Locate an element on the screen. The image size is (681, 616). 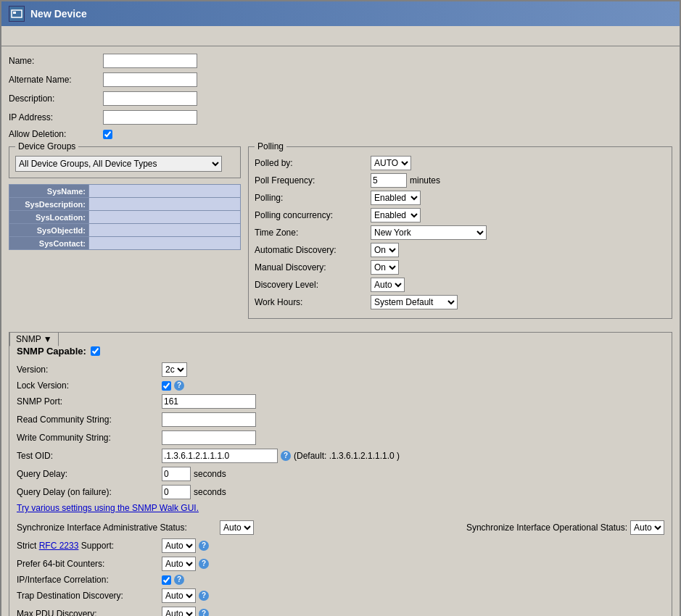
max-pdu-info-icon: ? is located at coordinates (204, 612).